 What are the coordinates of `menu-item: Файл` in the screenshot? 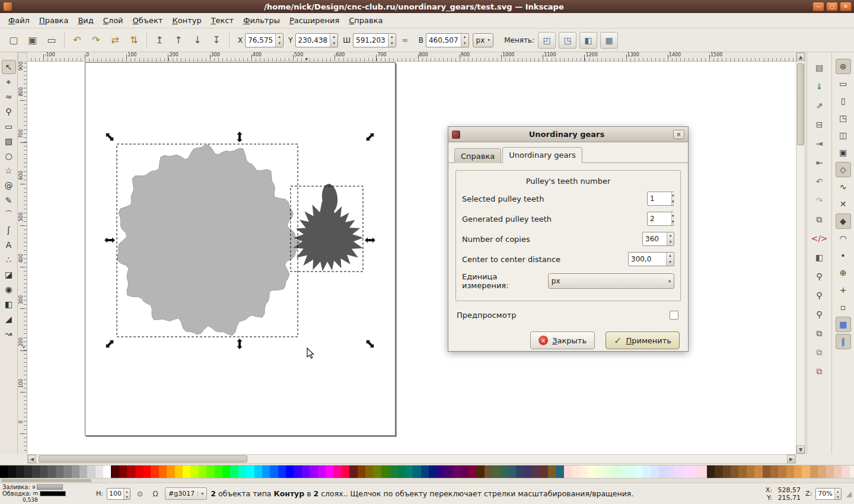 It's located at (19, 20).